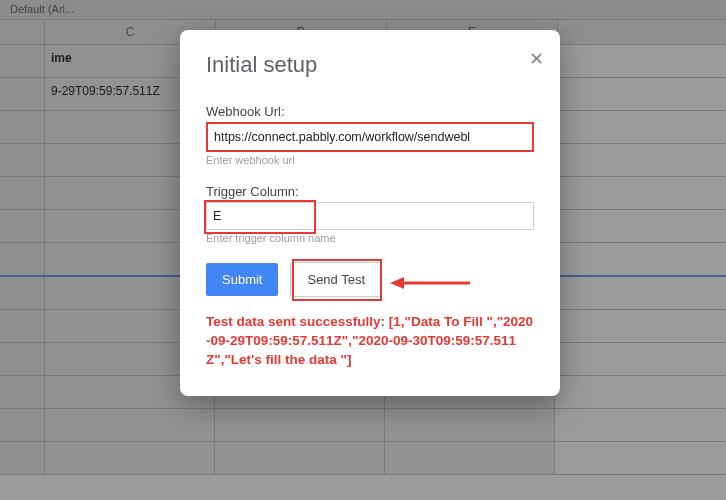 This screenshot has width=726, height=500. What do you see at coordinates (370, 137) in the screenshot?
I see `webhook-url-input` at bounding box center [370, 137].